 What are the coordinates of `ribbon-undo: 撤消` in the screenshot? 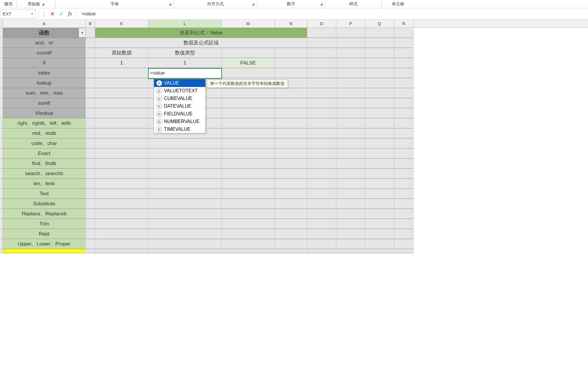 It's located at (8, 4).